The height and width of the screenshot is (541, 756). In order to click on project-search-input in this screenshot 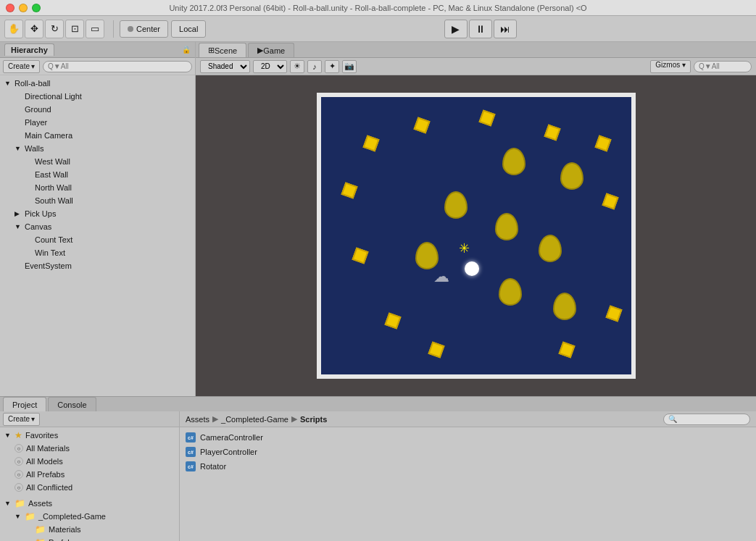, I will do `click(707, 419)`.